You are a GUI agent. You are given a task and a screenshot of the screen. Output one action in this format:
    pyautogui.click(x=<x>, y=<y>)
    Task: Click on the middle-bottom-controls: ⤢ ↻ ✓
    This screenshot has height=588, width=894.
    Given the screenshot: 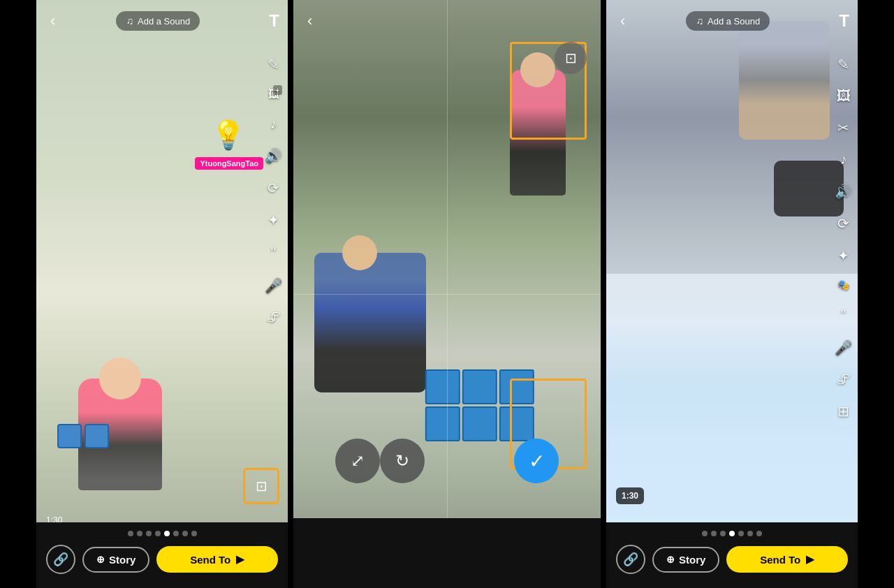 What is the action you would take?
    pyautogui.click(x=447, y=461)
    